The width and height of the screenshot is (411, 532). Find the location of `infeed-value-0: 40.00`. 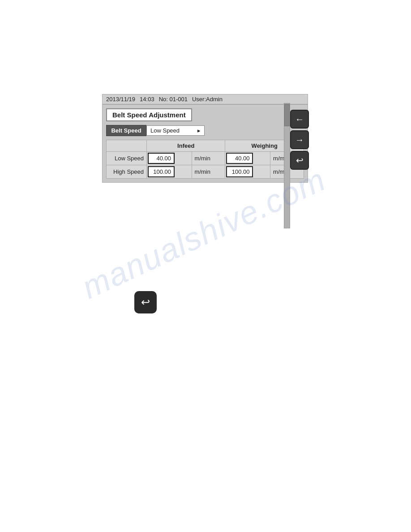

infeed-value-0: 40.00 is located at coordinates (161, 159).